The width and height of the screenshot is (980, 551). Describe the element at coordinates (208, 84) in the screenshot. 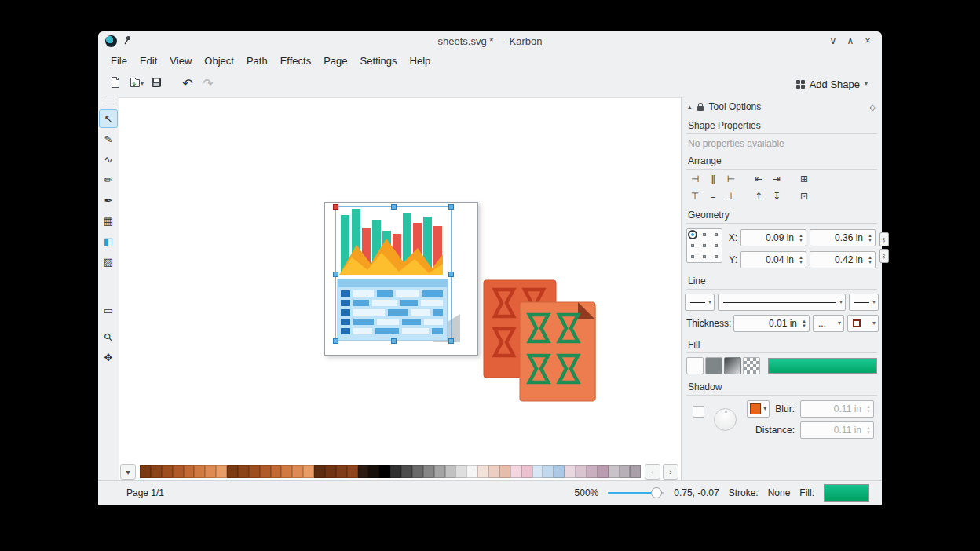

I see `redo-button: ↷` at that location.